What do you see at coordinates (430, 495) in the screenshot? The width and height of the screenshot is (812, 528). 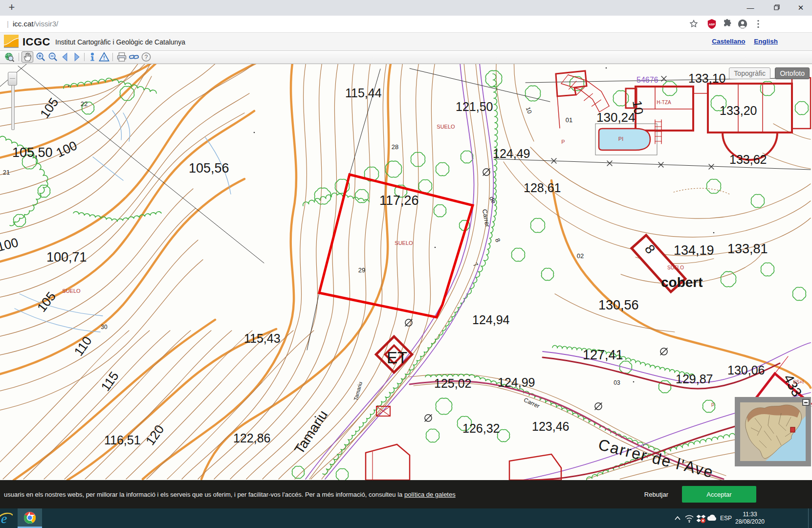 I see `cookie-policy-link: política de galetes` at bounding box center [430, 495].